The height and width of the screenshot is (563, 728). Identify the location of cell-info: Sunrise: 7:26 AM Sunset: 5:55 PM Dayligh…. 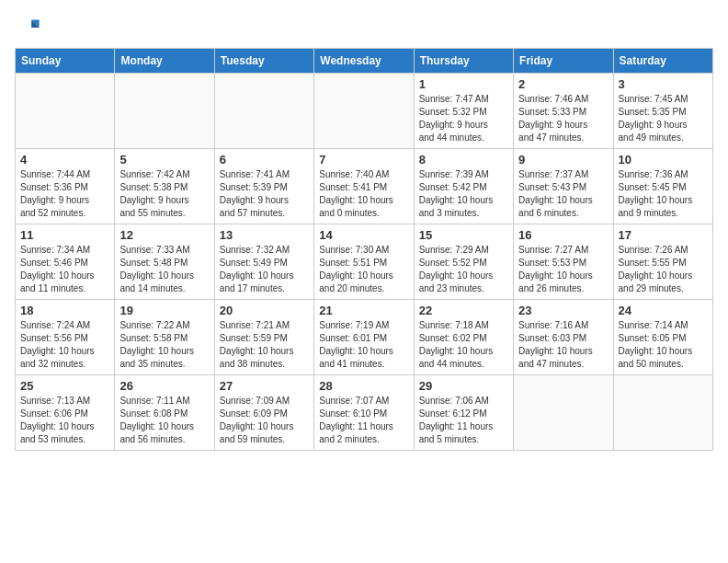
(664, 270).